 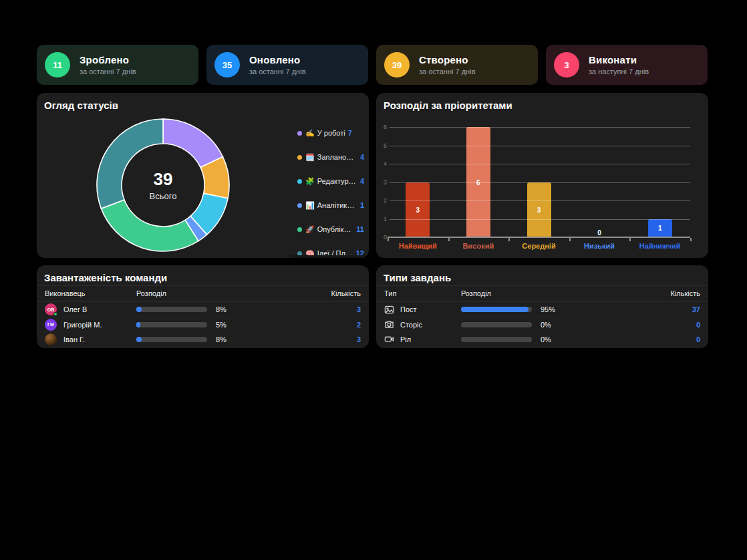 I want to click on team-table-rows: ОВ Олег В 8% 3 ГМ Григорій М. 5% 2 Іван …, so click(x=203, y=324).